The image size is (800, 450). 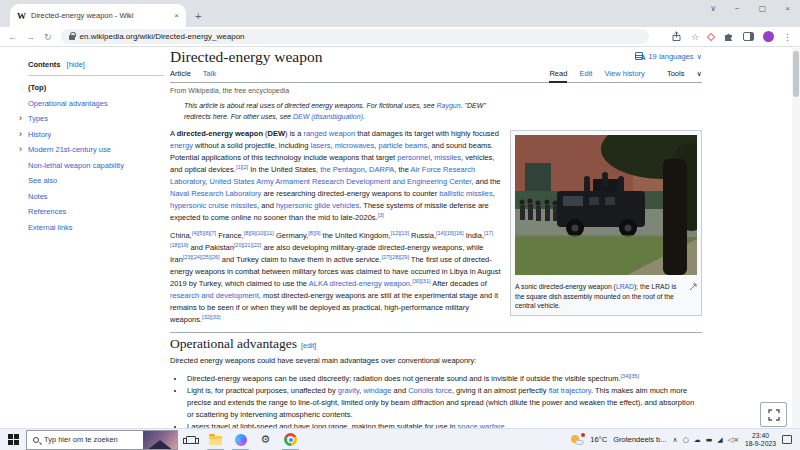 What do you see at coordinates (37, 88) in the screenshot?
I see `sidebar-item-label: (Top)` at bounding box center [37, 88].